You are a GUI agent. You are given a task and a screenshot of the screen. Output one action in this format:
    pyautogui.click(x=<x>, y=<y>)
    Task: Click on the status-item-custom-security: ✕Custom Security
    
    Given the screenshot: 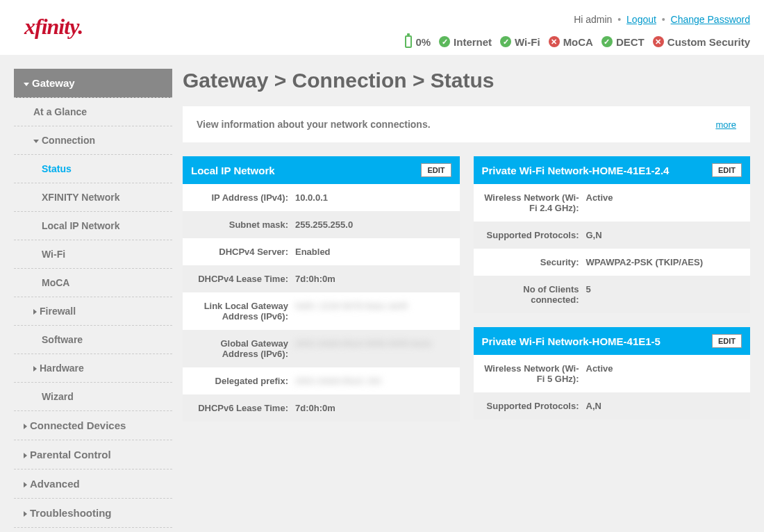 What is the action you would take?
    pyautogui.click(x=701, y=42)
    